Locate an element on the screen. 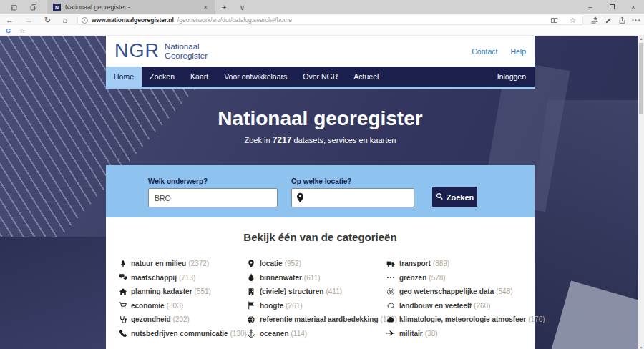  dots-icon is located at coordinates (391, 277).